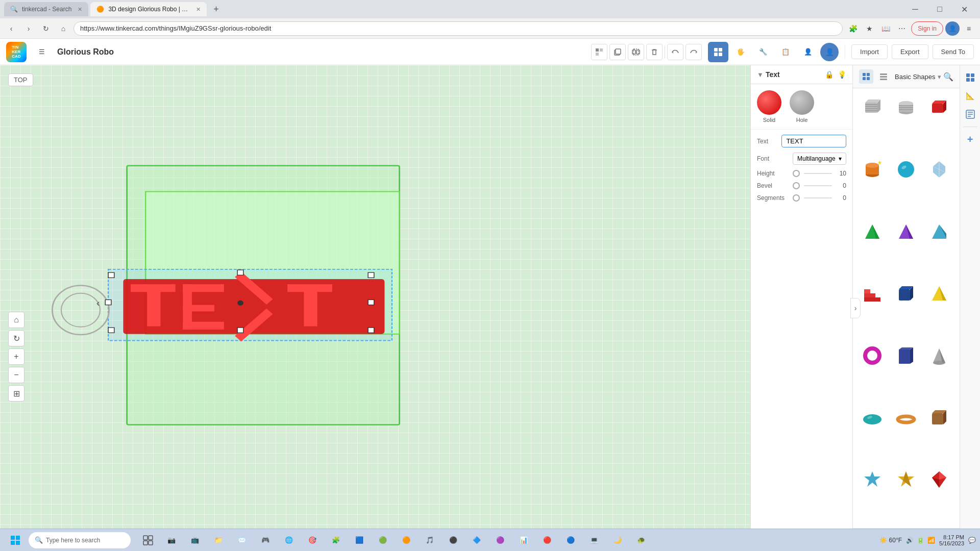  What do you see at coordinates (972, 540) in the screenshot?
I see `notification-button: 💬` at bounding box center [972, 540].